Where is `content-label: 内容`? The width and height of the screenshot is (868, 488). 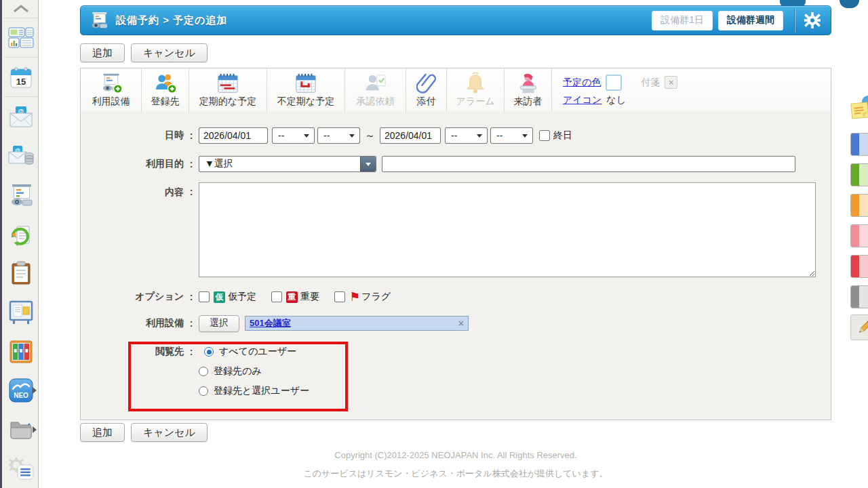
content-label: 内容 is located at coordinates (132, 192).